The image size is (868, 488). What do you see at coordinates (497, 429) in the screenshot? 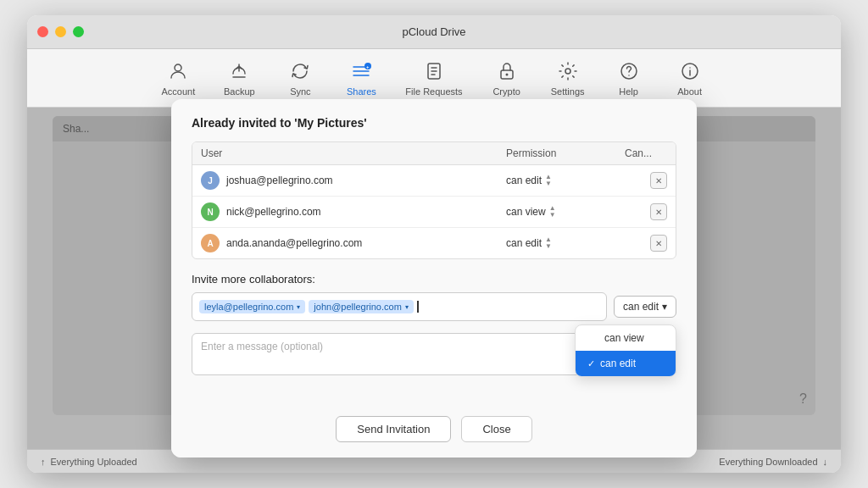
I see `close-modal-button: Close` at bounding box center [497, 429].